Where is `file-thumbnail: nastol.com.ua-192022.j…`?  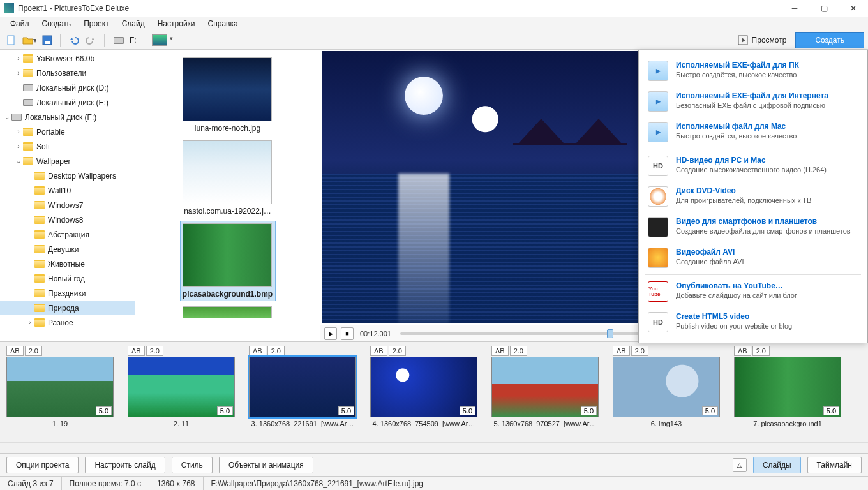 file-thumbnail: nastol.com.ua-192022.j… is located at coordinates (228, 178).